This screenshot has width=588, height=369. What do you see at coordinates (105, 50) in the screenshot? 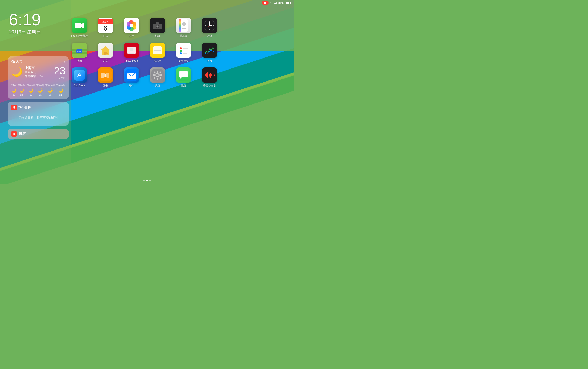
I see `home-svg` at bounding box center [105, 50].